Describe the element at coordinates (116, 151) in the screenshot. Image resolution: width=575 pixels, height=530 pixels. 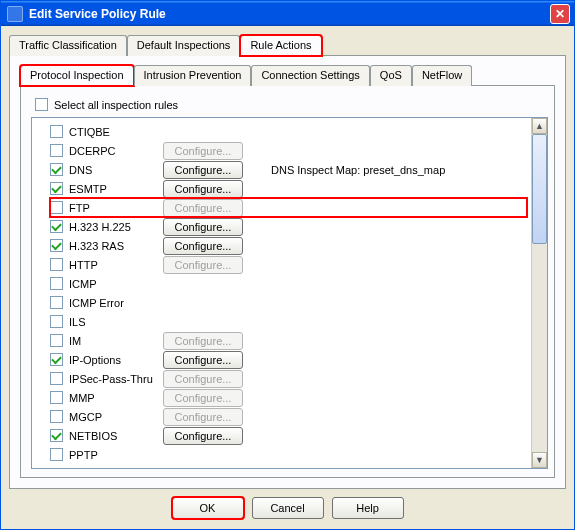
I see `inspection-label: DCERPC` at that location.